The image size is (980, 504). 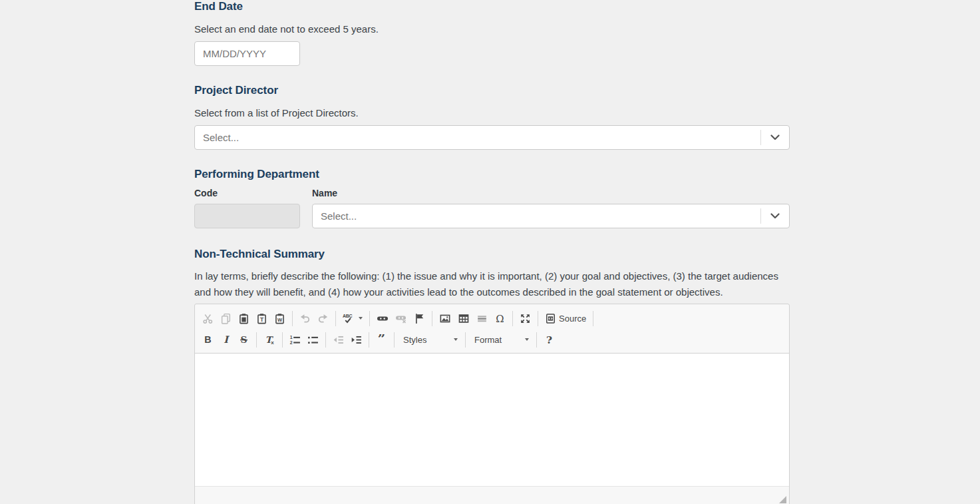 What do you see at coordinates (226, 318) in the screenshot?
I see `copy-icon` at bounding box center [226, 318].